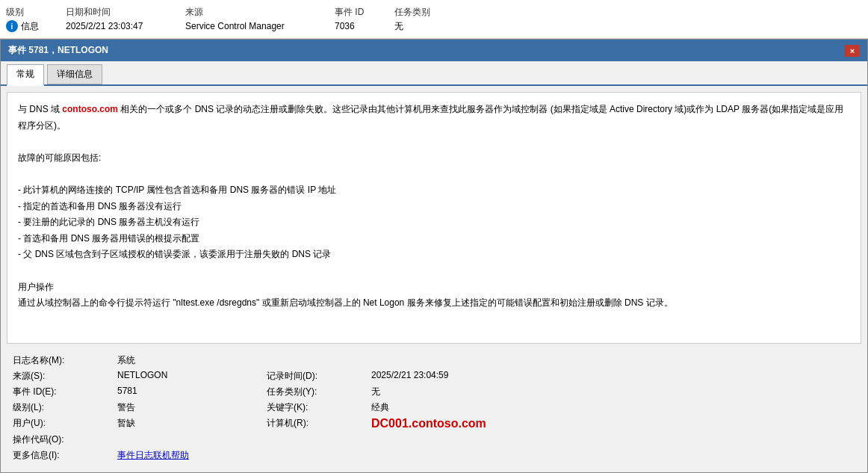 Image resolution: width=868 pixels, height=473 pixels. What do you see at coordinates (12, 26) in the screenshot?
I see `info-icon: i` at bounding box center [12, 26].